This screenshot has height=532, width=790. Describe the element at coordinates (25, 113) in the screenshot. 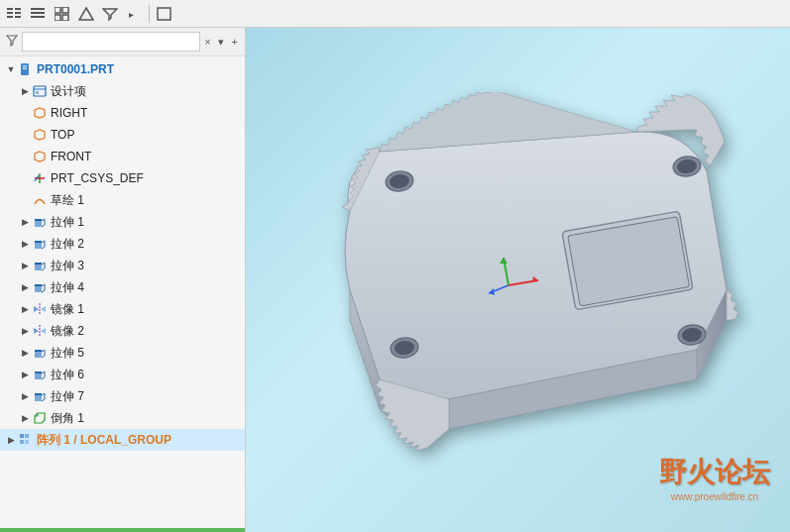

I see `right-expand-spacer` at that location.